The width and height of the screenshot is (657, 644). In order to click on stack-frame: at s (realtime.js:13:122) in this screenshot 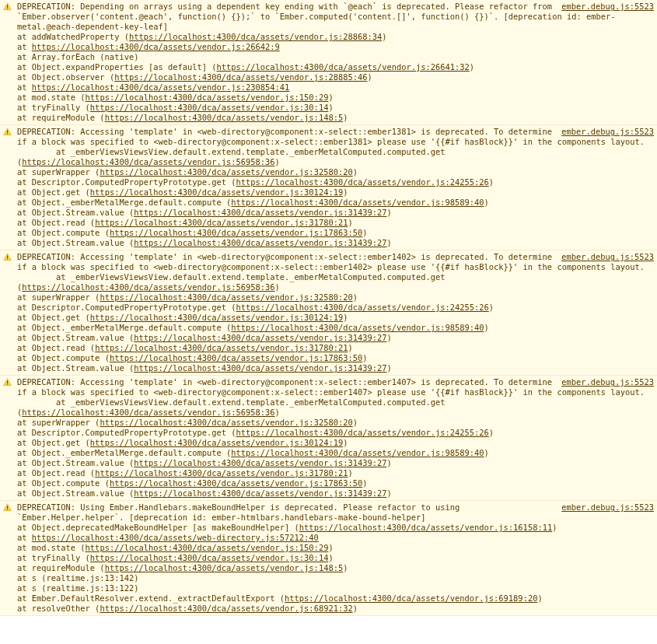, I will do `click(336, 588)`.